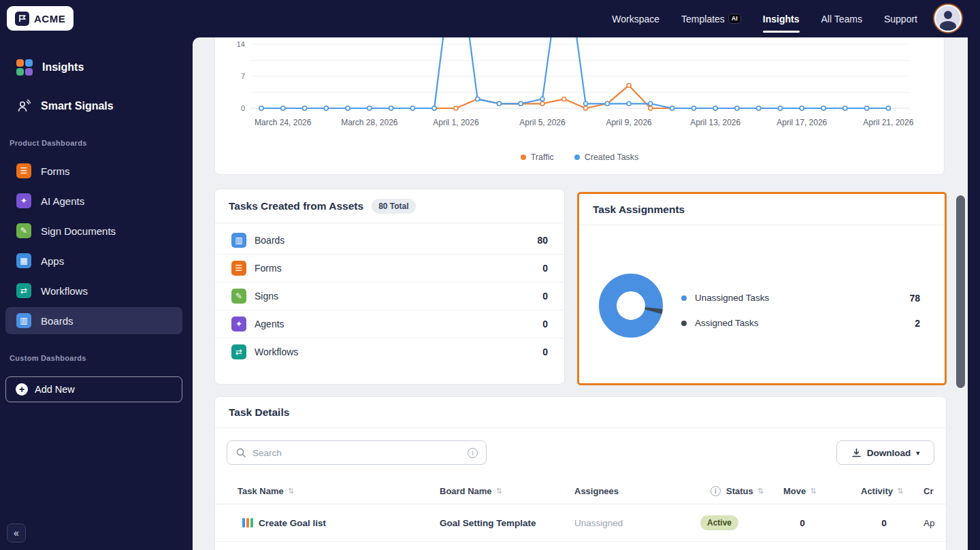  What do you see at coordinates (545, 296) in the screenshot?
I see `asset-value: 0` at bounding box center [545, 296].